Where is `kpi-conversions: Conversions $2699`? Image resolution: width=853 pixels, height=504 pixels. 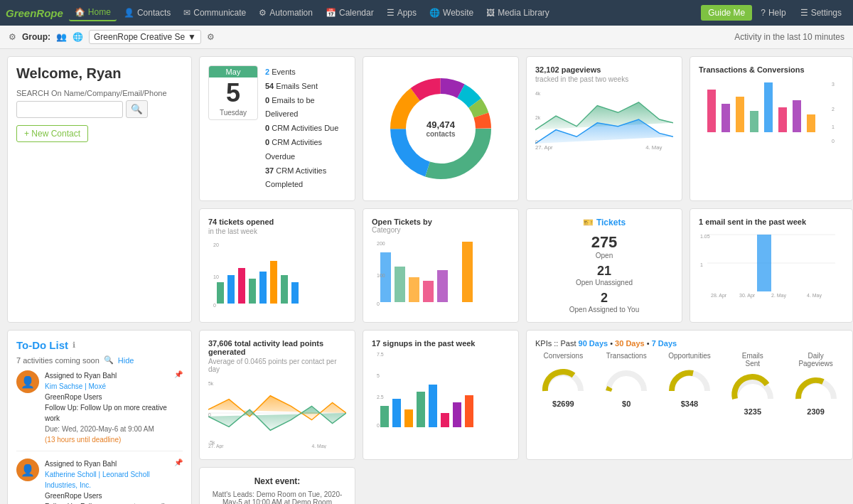
kpi-conversions: Conversions $2699 is located at coordinates (563, 384).